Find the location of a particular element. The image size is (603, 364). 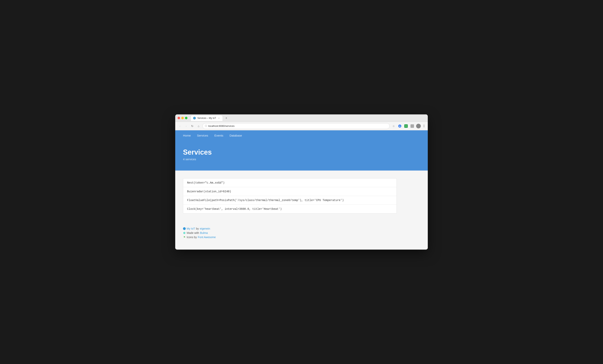

site-footer: My IoT by eigenein ✿ Made with Bulma ⚑ I… is located at coordinates (302, 235).